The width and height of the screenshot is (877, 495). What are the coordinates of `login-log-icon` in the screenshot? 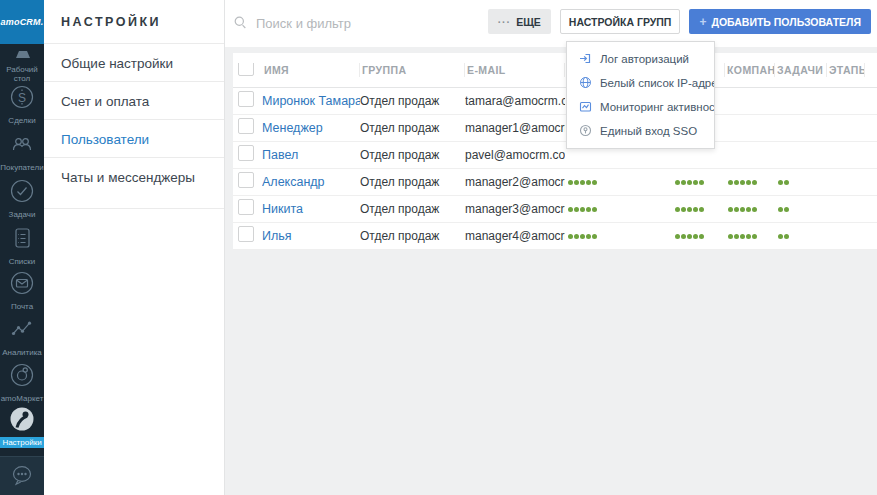 It's located at (586, 60).